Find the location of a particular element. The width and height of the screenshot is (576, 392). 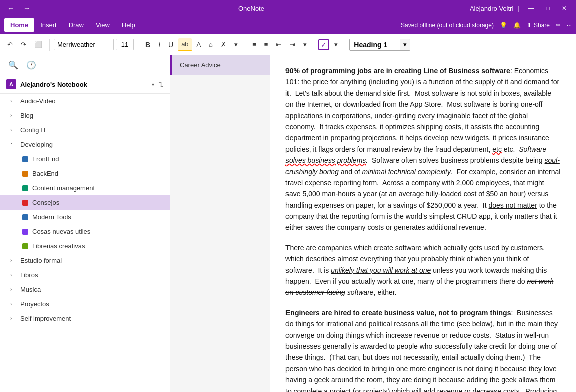

user-area: Alejandro Veltri | — □ ✕ is located at coordinates (521, 8).